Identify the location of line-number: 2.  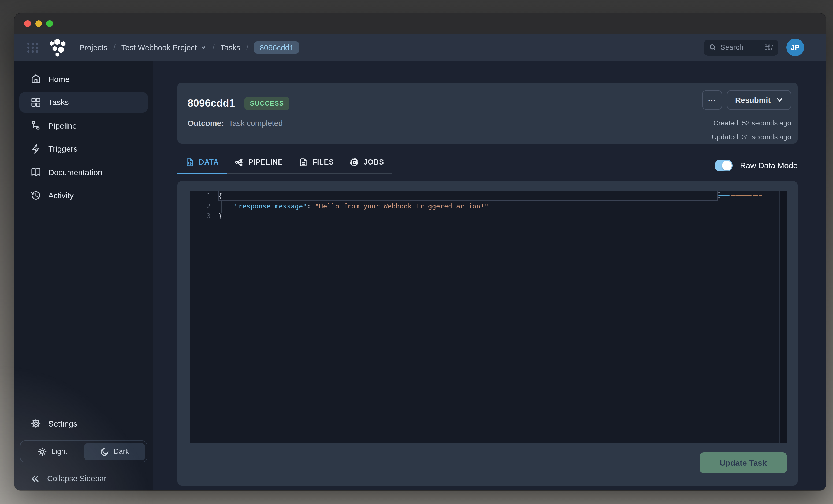
(200, 206).